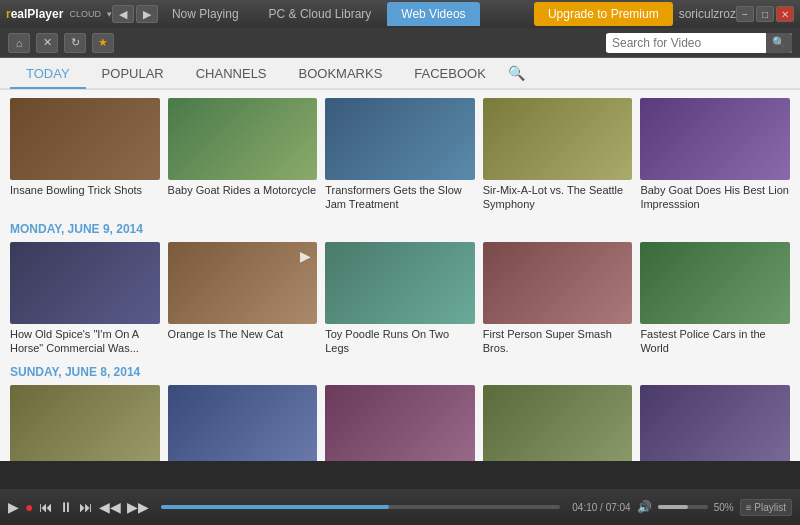 This screenshot has width=800, height=525. I want to click on monday-label: MONDAY, JUNE 9, 2014, so click(400, 229).